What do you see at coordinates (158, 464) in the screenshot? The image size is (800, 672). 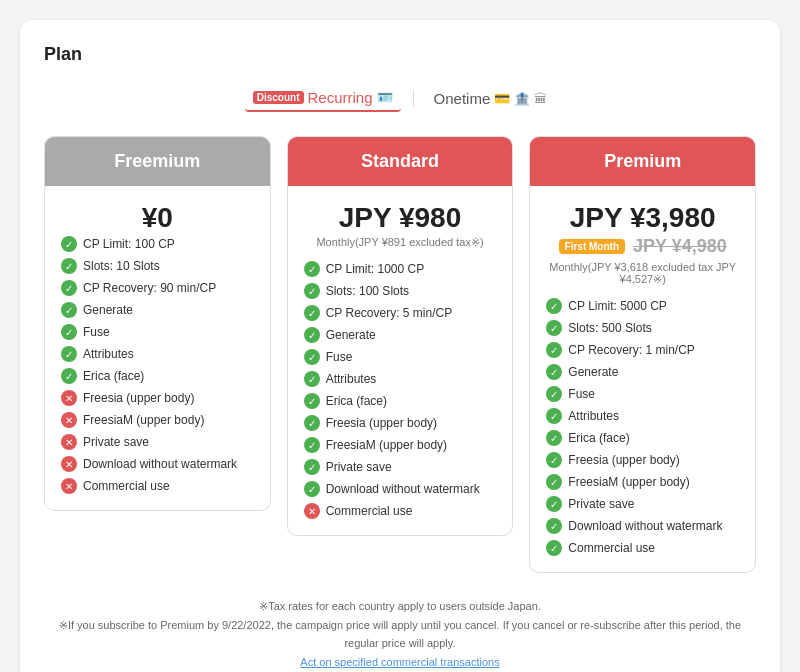 I see `list-item: ✕Download without watermark` at bounding box center [158, 464].